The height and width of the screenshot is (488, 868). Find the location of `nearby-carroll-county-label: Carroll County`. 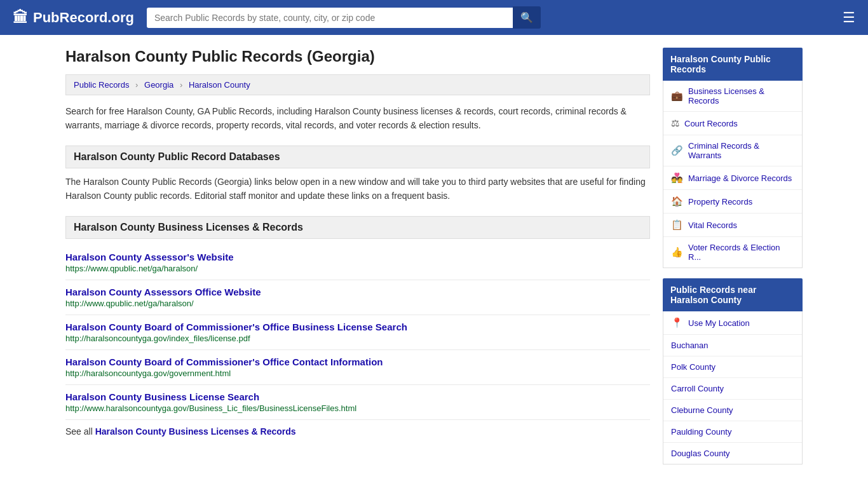

nearby-carroll-county-label: Carroll County is located at coordinates (698, 389).